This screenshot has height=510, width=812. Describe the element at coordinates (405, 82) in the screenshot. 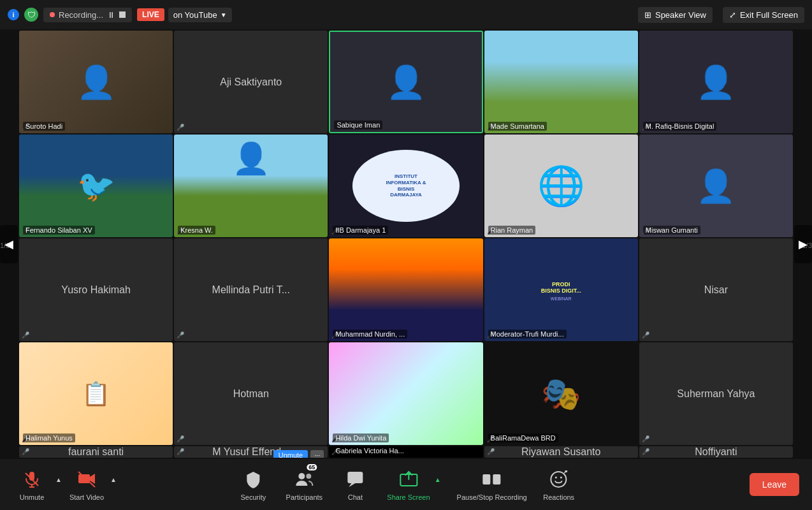

I see `video-cell-sabique: 👤 Sabique Iman` at that location.